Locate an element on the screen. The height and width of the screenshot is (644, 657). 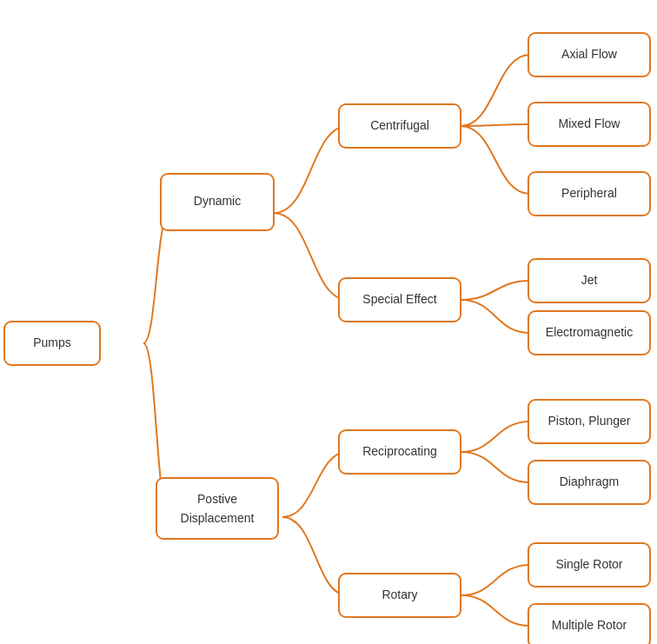
node-jet-label: Jet is located at coordinates (589, 280).